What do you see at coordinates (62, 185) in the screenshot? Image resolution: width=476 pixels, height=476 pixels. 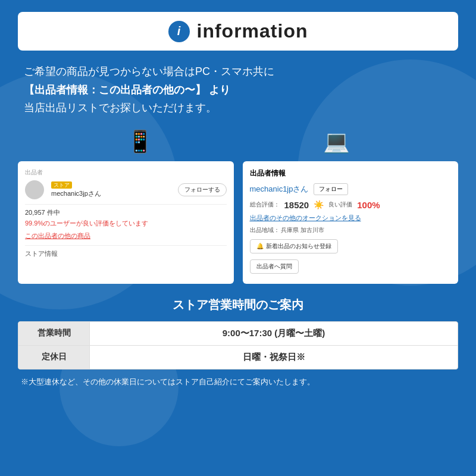 I see `ss-left-store-badge: ストア` at bounding box center [62, 185].